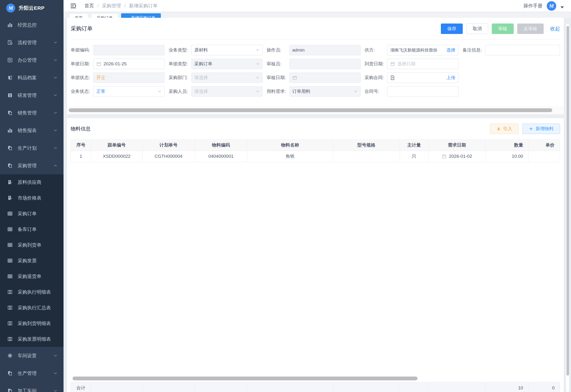 The height and width of the screenshot is (392, 571). Describe the element at coordinates (112, 6) in the screenshot. I see `breadcrumb-purchase-mgmt: 采购管理` at that location.